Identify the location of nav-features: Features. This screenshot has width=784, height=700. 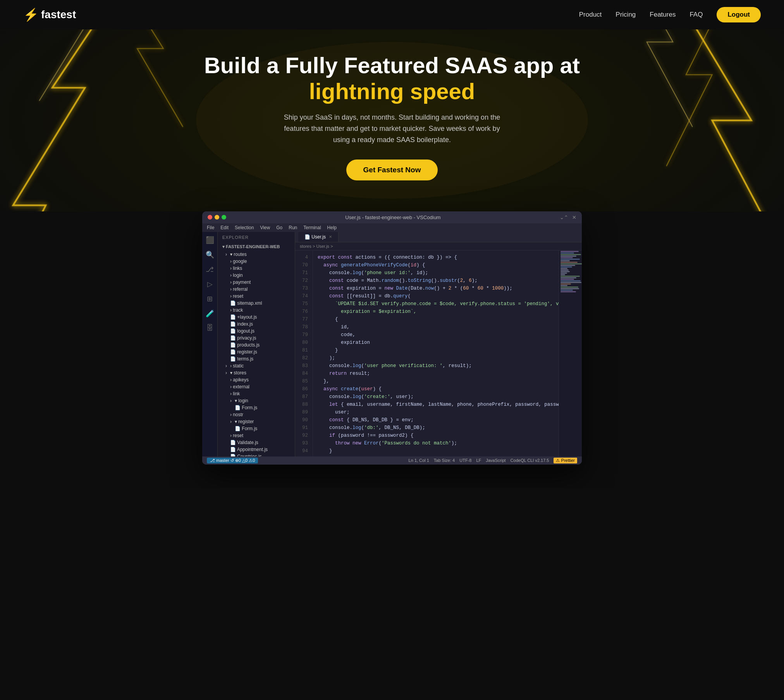
(662, 15).